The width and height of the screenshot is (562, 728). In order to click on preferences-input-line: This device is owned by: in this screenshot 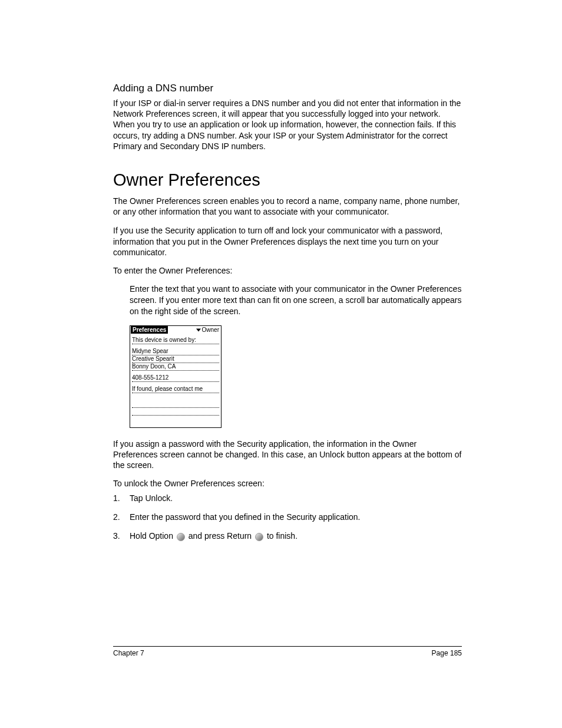, I will do `click(176, 341)`.